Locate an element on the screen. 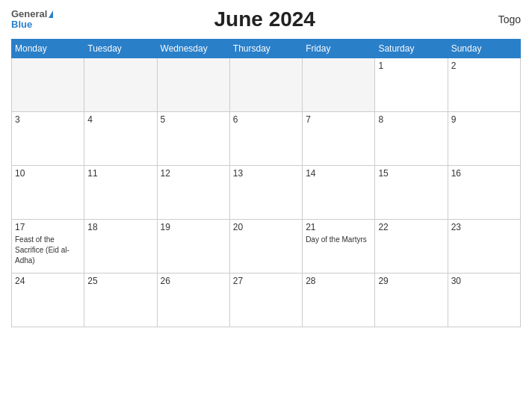 The height and width of the screenshot is (411, 532). calendar-cell: 24 is located at coordinates (48, 300).